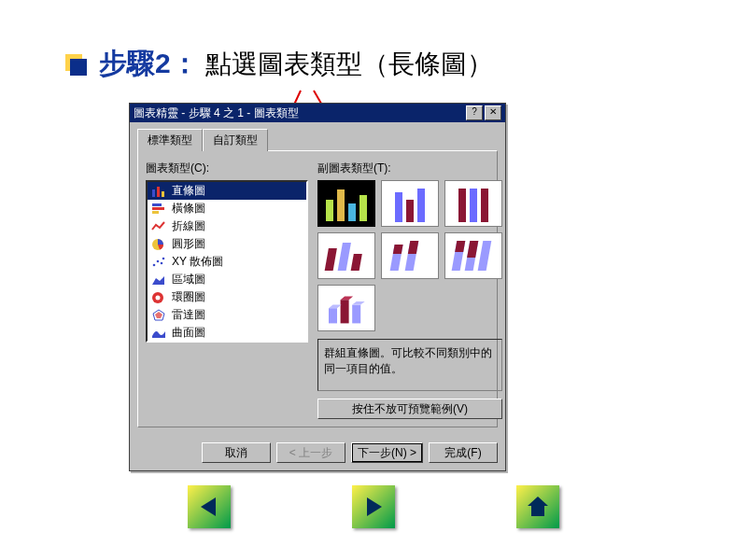 The width and height of the screenshot is (747, 560). I want to click on slide-title: 步驟2： 點選圖表類型（長條圖）, so click(296, 63).